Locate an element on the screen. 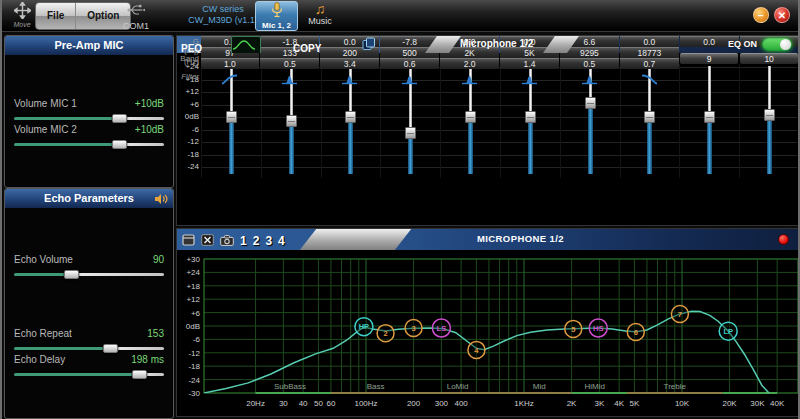  filter-row-label: Filter is located at coordinates (189, 76).